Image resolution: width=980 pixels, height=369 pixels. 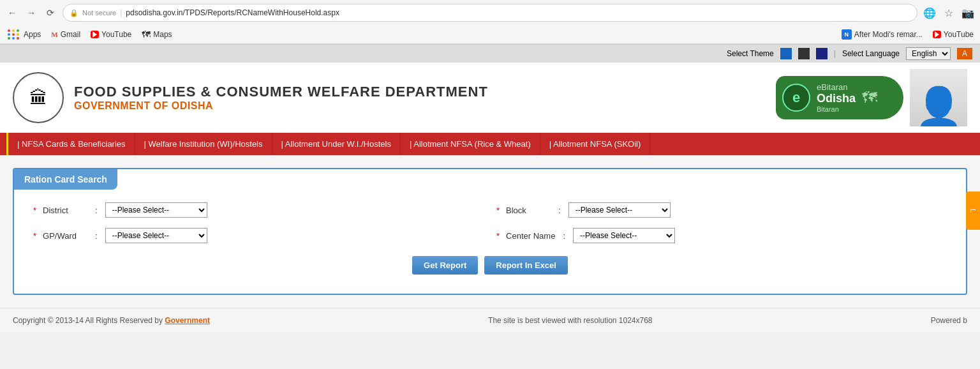 What do you see at coordinates (836, 87) in the screenshot?
I see `ebitaran-odia-text: eBitaran` at bounding box center [836, 87].